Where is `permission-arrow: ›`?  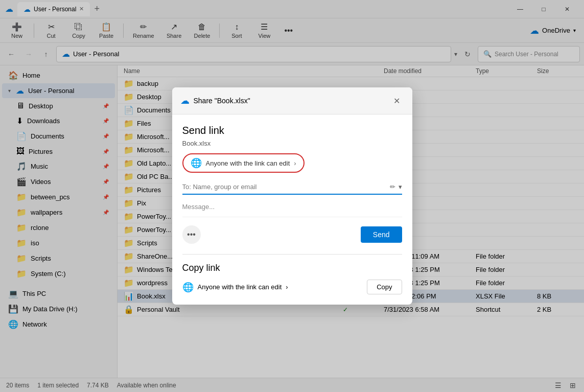 permission-arrow: › is located at coordinates (295, 164).